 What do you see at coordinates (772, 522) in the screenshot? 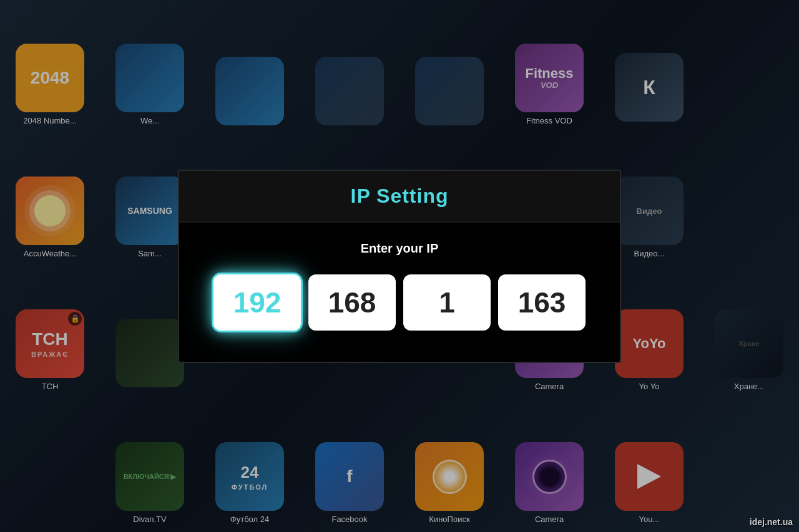
I see `watermark: idej.net.ua` at bounding box center [772, 522].